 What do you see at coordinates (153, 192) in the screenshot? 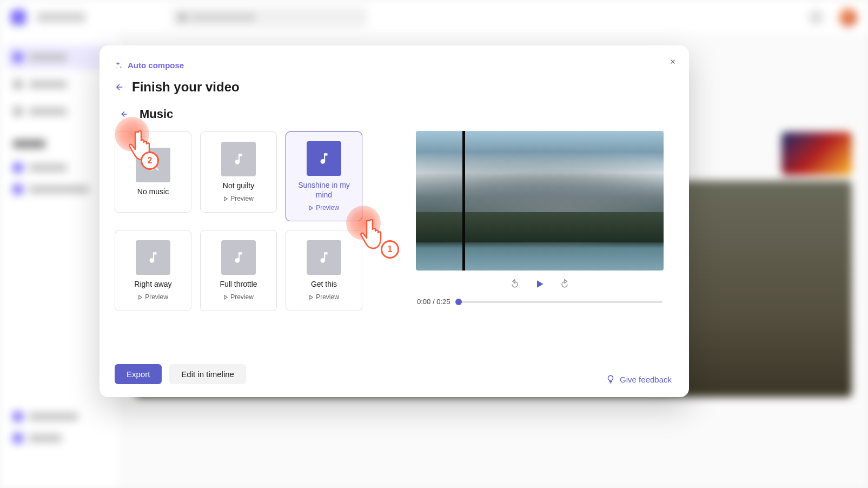
I see `music-name: No music` at bounding box center [153, 192].